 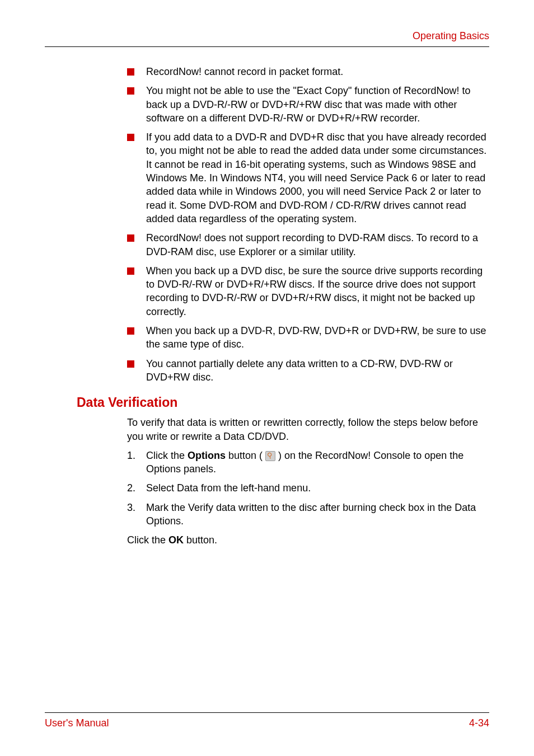 What do you see at coordinates (308, 178) in the screenshot?
I see `bullet-item: If you add data to a DVD-R and DVD+R dis…` at bounding box center [308, 178].